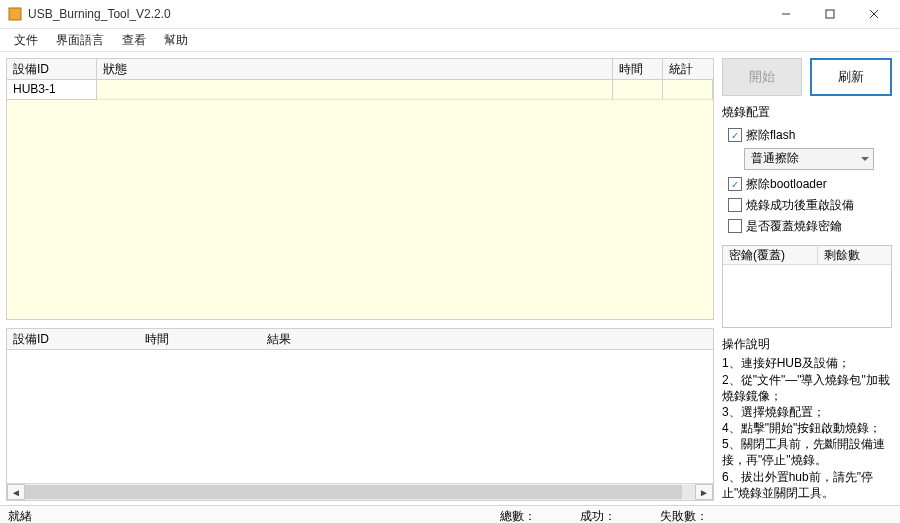 This screenshot has height=523, width=900. I want to click on erase-flash-row: ✓ 擦除flash, so click(807, 136).